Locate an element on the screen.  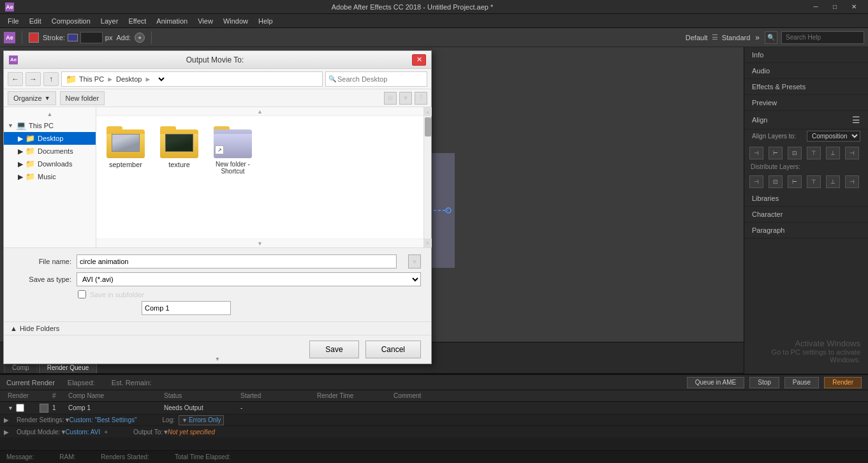
render-flag-icon is located at coordinates (44, 408).